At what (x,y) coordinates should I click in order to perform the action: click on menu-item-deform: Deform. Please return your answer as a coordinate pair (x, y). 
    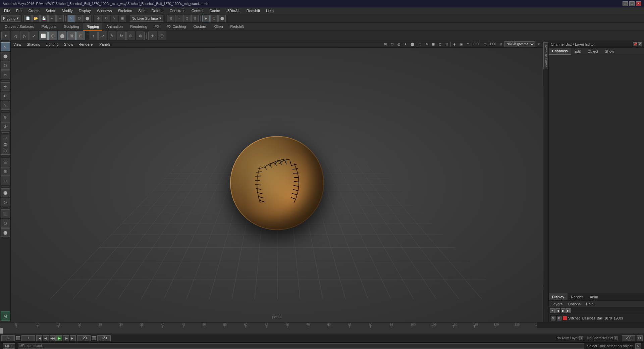
    Looking at the image, I should click on (158, 11).